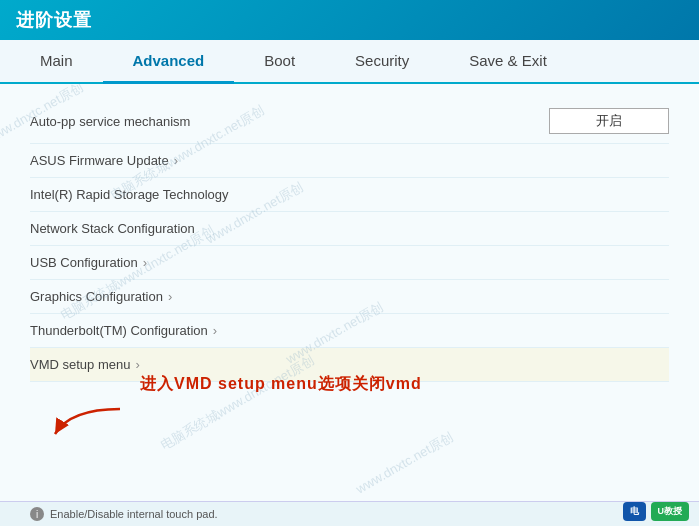 This screenshot has height=526, width=699. I want to click on menu-item-thunderbolt: Thunderbolt(TM) Configuration ›, so click(350, 331).